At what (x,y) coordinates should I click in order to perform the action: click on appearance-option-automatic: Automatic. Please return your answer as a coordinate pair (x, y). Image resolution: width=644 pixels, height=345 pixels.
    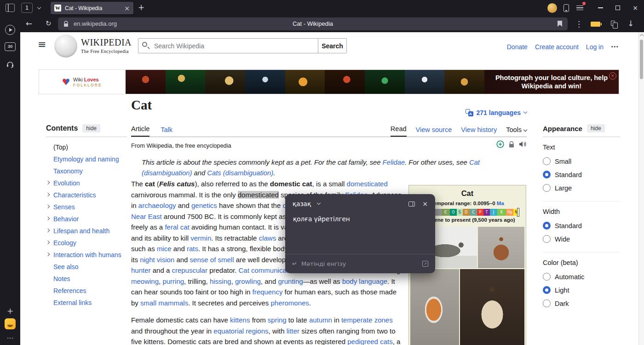
    Looking at the image, I should click on (581, 277).